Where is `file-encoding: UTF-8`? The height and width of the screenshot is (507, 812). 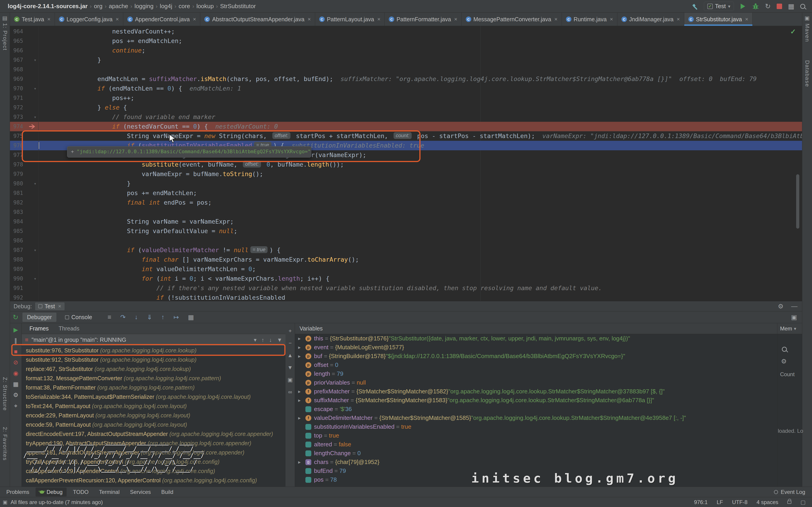 file-encoding: UTF-8 is located at coordinates (740, 502).